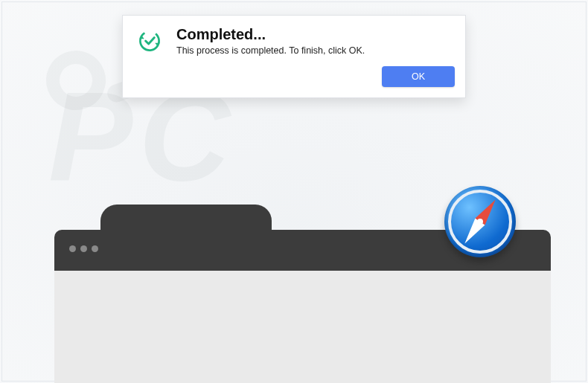 This screenshot has height=383, width=588. Describe the element at coordinates (418, 77) in the screenshot. I see `ok-button: OK` at that location.